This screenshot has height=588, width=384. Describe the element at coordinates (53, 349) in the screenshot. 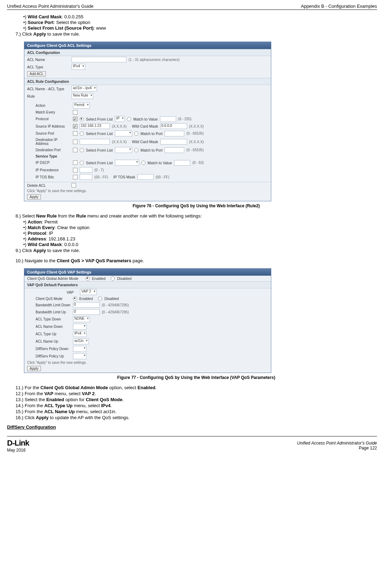

I see `fig77-dspdown-lbl: DiffServ Policy Down` at that location.